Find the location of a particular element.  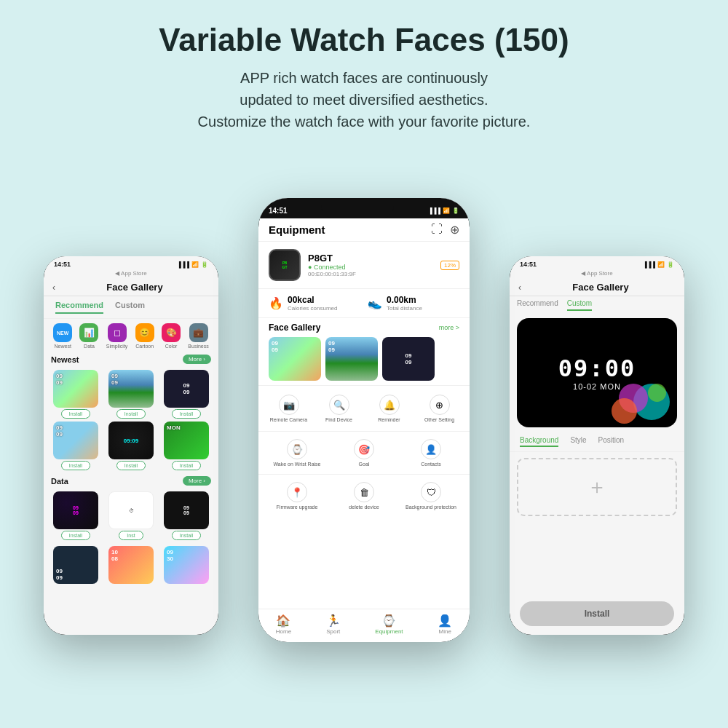

footstep-icon: 👟 is located at coordinates (375, 303).